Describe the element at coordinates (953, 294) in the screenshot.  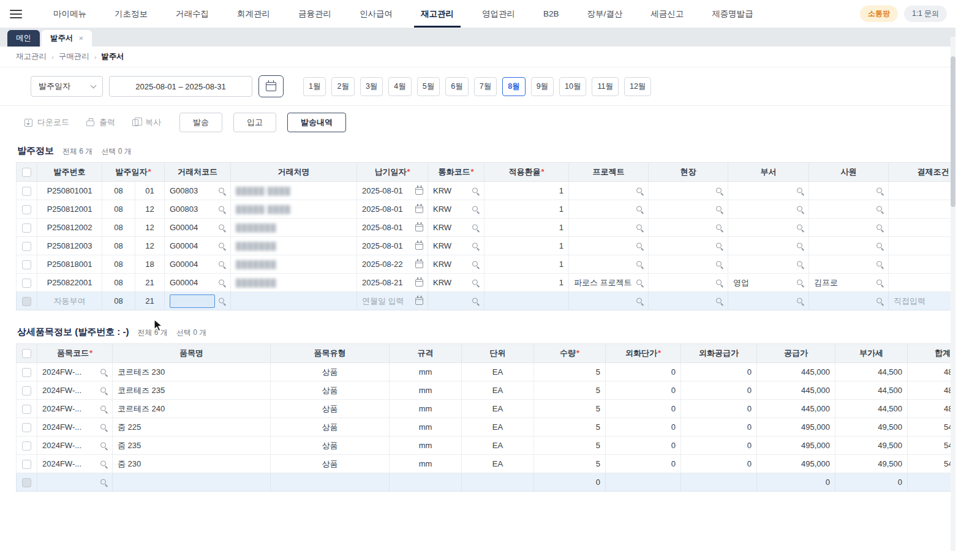
I see `vertical-scrollbar` at that location.